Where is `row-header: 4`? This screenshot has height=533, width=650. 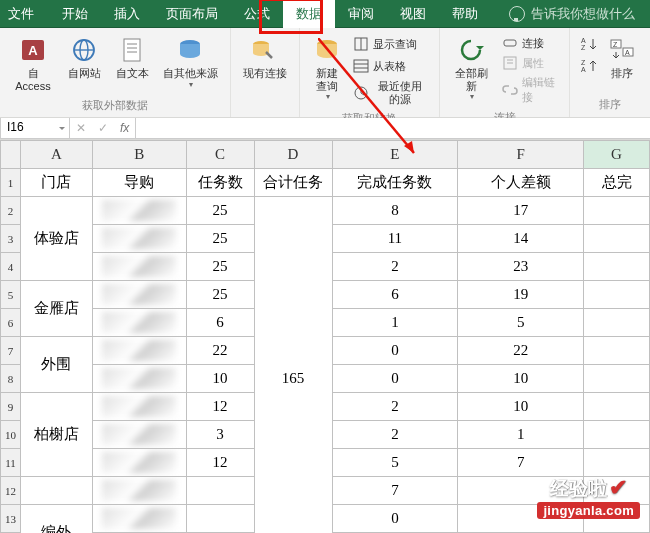 row-header: 4 is located at coordinates (11, 267).